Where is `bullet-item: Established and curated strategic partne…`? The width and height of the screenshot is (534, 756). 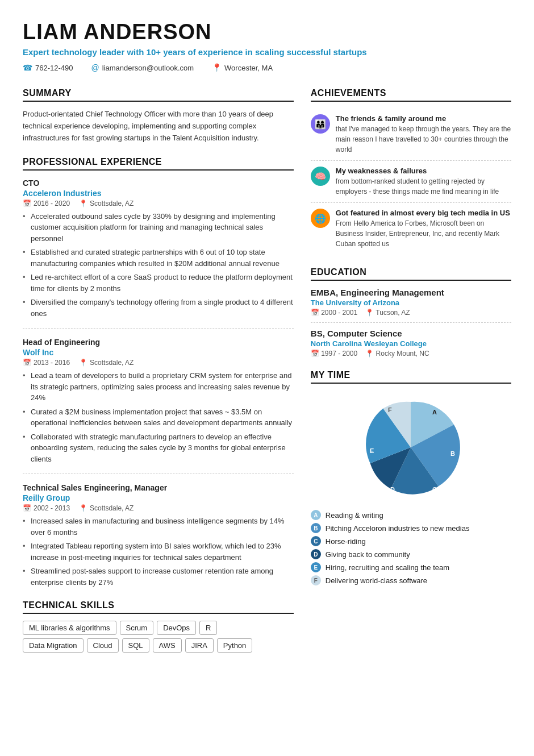
bullet-item: Established and curated strategic partne… is located at coordinates (158, 258).